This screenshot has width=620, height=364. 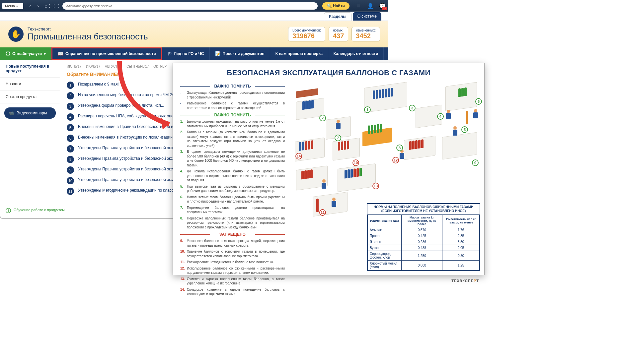 I want to click on topbar: Меню ‹ › ⌂ ⋮⋮⋮ 🔍 Найти ≡ 👤 💬21, so click(x=194, y=6).